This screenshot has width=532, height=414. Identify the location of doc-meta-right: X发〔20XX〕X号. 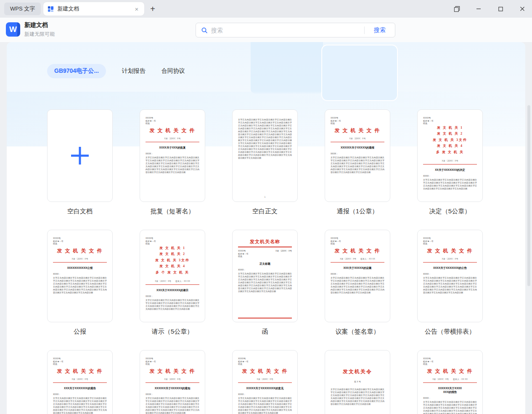
(283, 254).